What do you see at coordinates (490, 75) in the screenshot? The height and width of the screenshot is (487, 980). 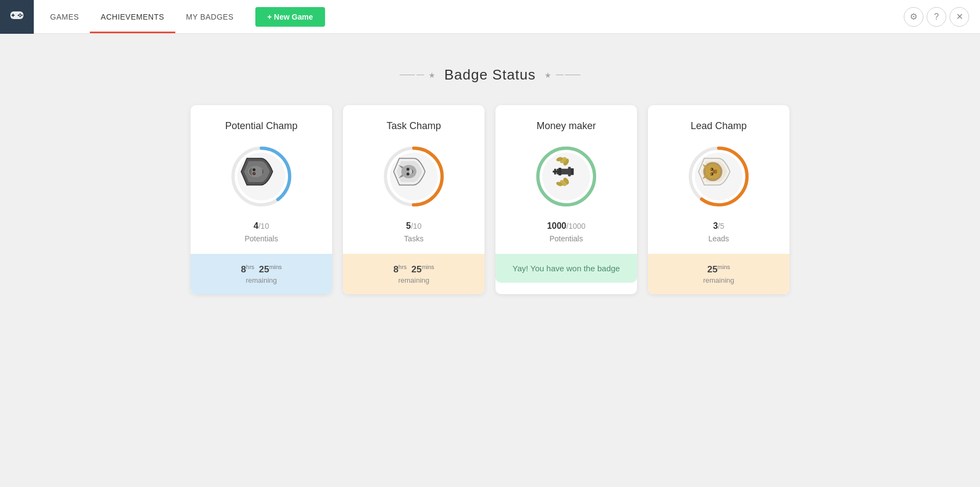 I see `badge-status-header: ★ Badge Status ★` at bounding box center [490, 75].